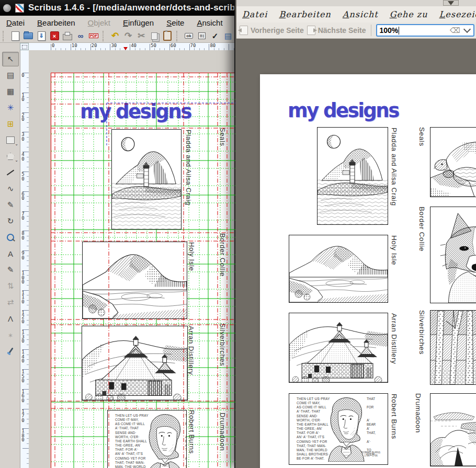 The height and width of the screenshot is (468, 476). What do you see at coordinates (10, 108) in the screenshot?
I see `render-frame-icon: ✳` at bounding box center [10, 108].